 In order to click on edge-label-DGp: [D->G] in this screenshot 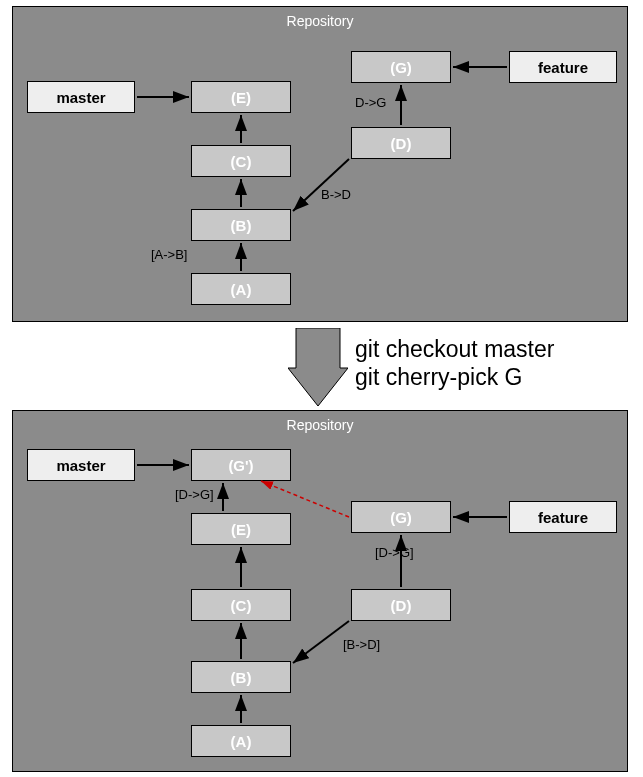, I will do `click(194, 494)`.